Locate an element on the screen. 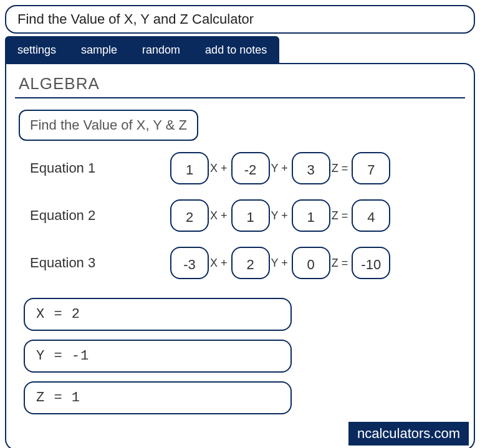 Image resolution: width=480 pixels, height=448 pixels. equation-1-label: Equation 1 is located at coordinates (100, 168).